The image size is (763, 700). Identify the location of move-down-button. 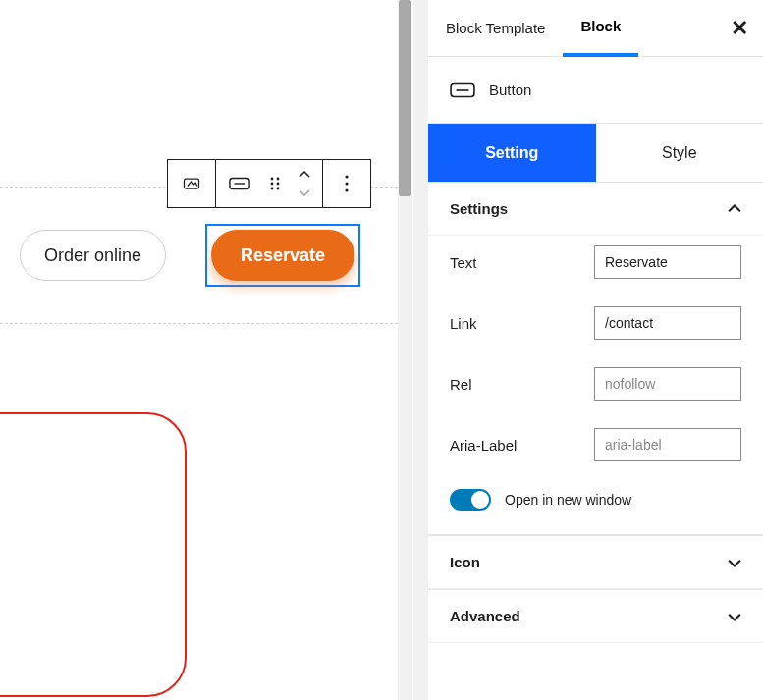
(304, 192).